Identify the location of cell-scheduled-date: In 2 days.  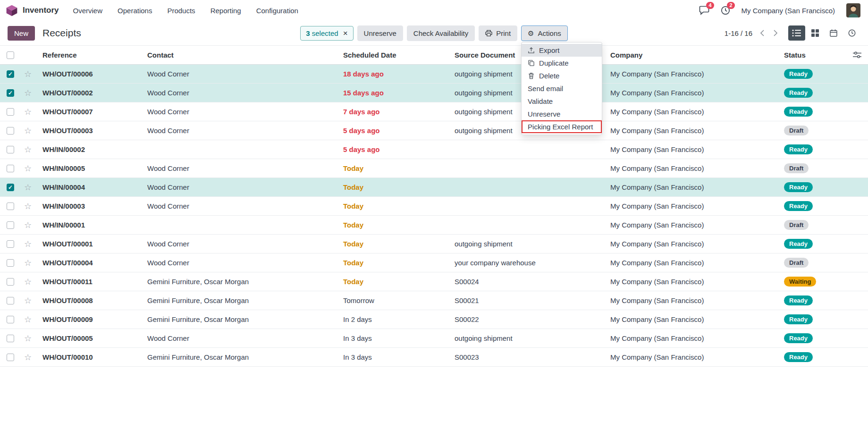
(393, 320).